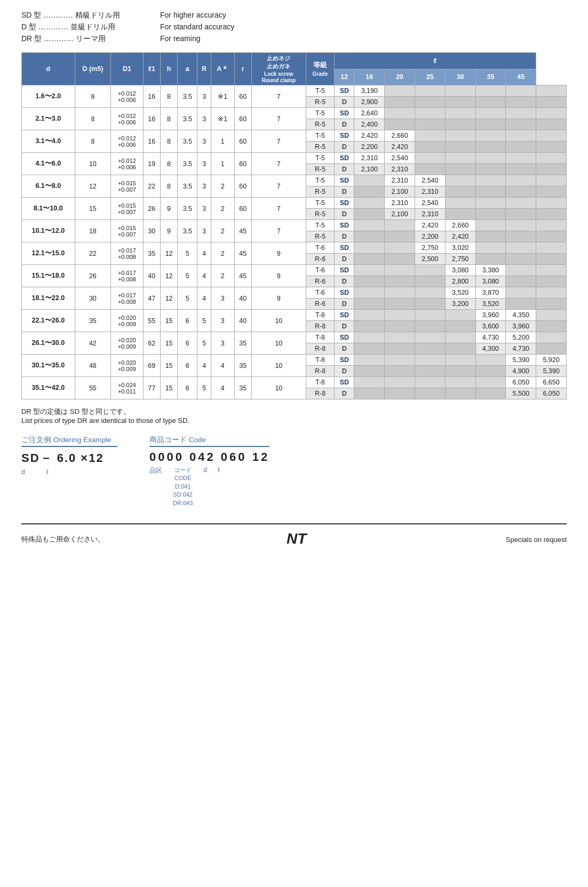  Describe the element at coordinates (279, 276) in the screenshot. I see `td-rsmall-8: 9` at that location.